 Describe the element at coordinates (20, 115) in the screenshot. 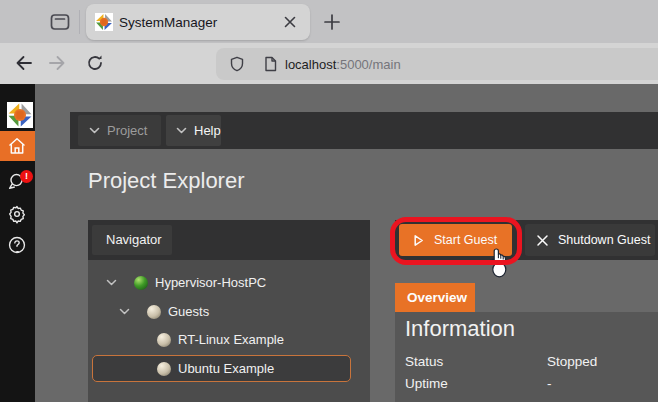

I see `app-logo` at that location.